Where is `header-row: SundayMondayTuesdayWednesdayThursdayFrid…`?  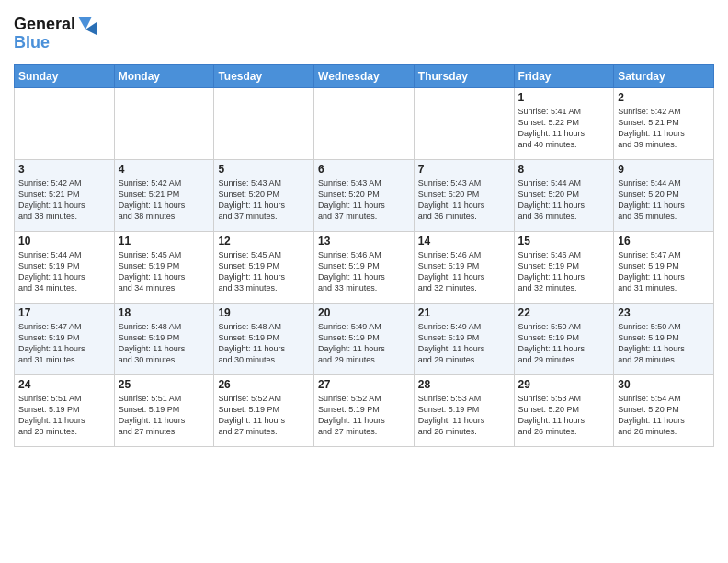 header-row: SundayMondayTuesdayWednesdayThursdayFrid… is located at coordinates (364, 77).